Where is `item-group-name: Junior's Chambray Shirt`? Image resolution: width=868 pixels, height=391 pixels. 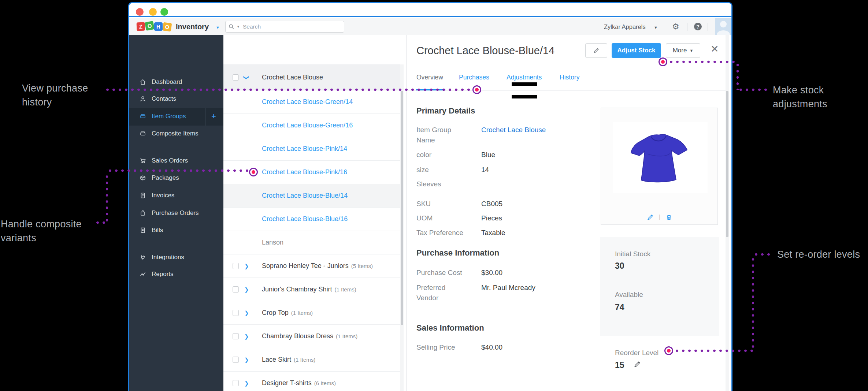 item-group-name: Junior's Chambray Shirt is located at coordinates (278, 289).